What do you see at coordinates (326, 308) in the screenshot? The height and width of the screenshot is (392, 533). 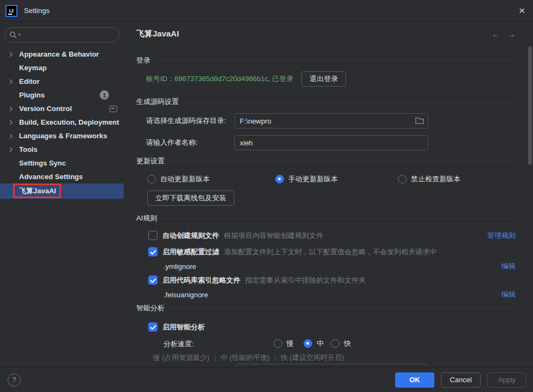 I see `section-analysis: 智能分析` at bounding box center [326, 308].